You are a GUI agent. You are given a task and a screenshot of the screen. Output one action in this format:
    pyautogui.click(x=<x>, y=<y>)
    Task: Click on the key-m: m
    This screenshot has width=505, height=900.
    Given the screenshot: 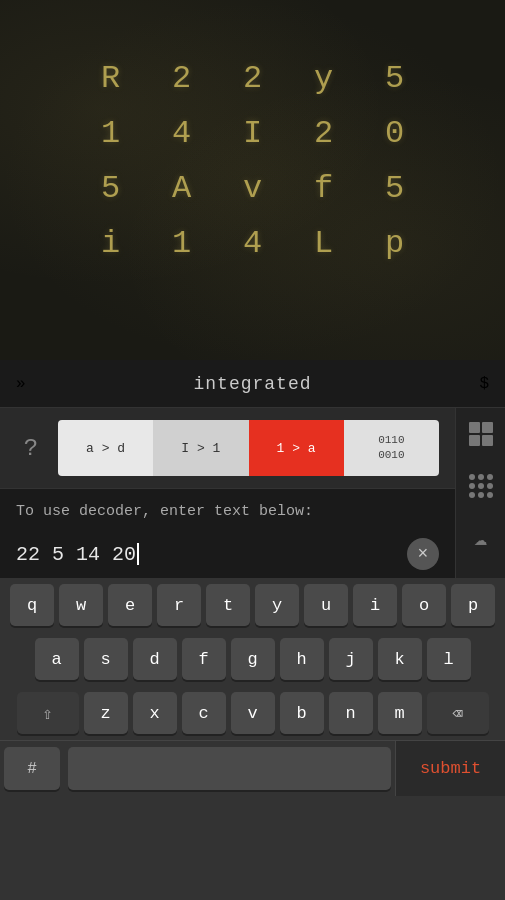 What is the action you would take?
    pyautogui.click(x=400, y=713)
    